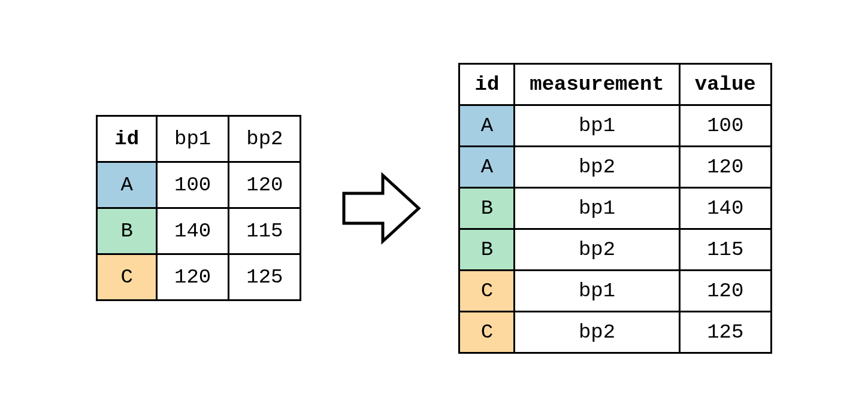 The height and width of the screenshot is (416, 868). Describe the element at coordinates (199, 231) in the screenshot. I see `table-row: B 140 115` at that location.